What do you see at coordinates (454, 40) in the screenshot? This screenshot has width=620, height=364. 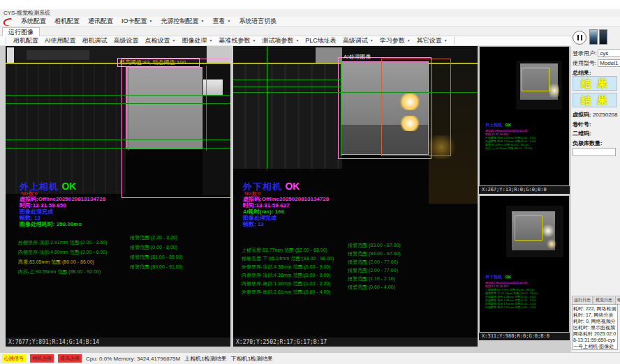 I see `toolbar-separator` at bounding box center [454, 40].